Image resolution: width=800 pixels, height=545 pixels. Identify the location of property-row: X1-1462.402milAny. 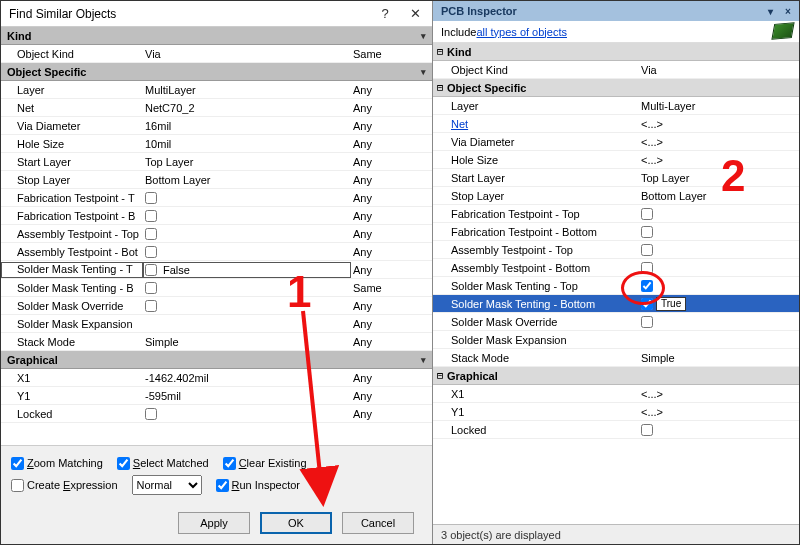
(216, 378).